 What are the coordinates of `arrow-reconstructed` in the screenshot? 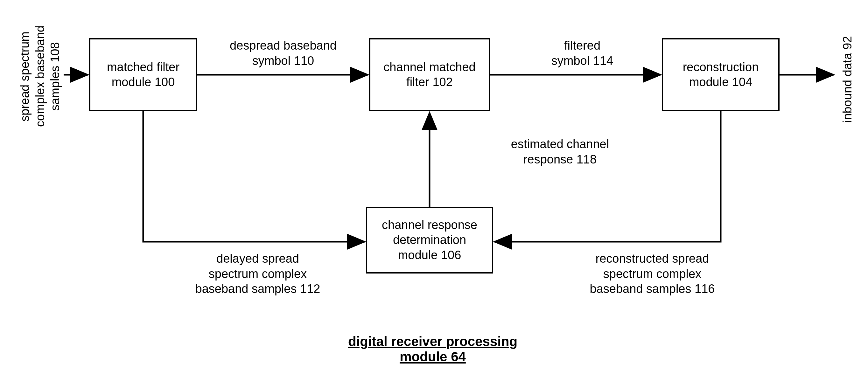 It's located at (608, 176).